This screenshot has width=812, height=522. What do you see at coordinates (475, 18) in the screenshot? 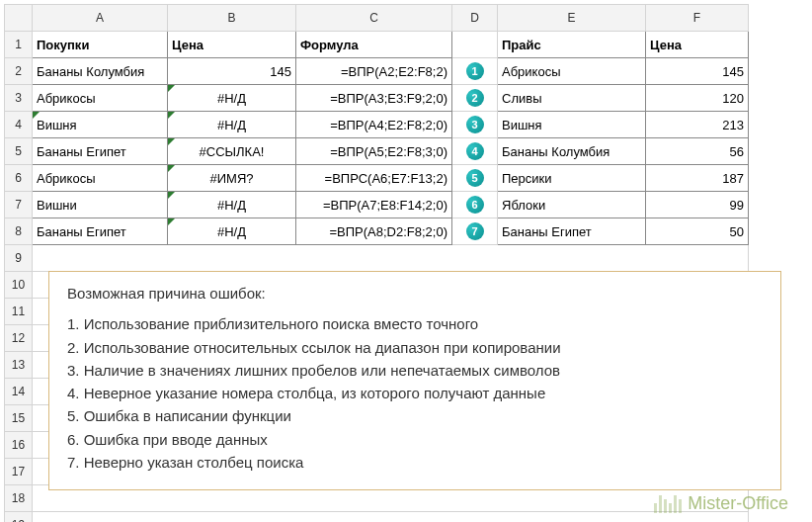
I see `col-header-D: D` at bounding box center [475, 18].